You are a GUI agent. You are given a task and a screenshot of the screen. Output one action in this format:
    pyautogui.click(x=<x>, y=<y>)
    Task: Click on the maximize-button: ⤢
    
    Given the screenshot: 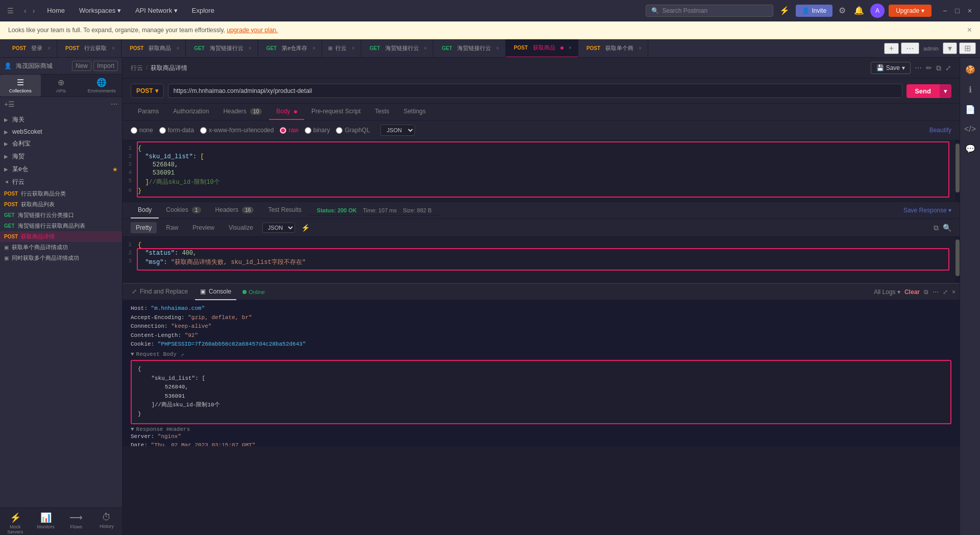 What is the action you would take?
    pyautogui.click(x=948, y=68)
    